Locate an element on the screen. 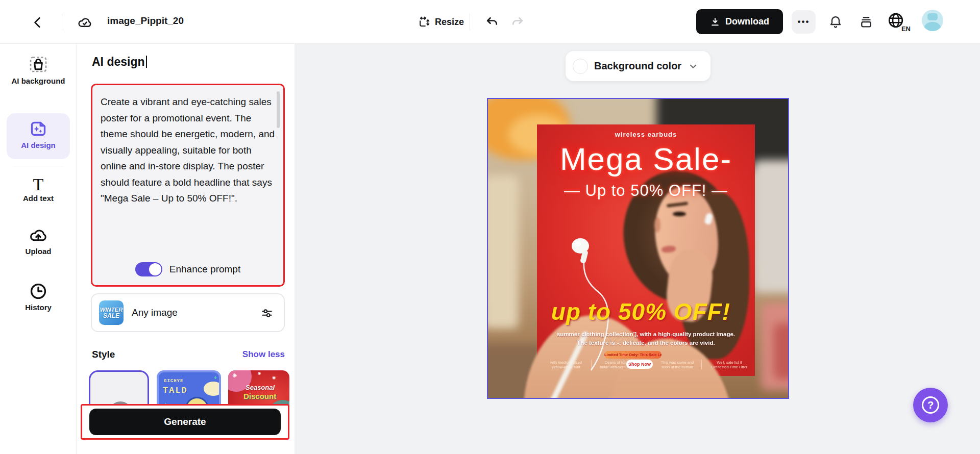  language-button: EN is located at coordinates (898, 22).